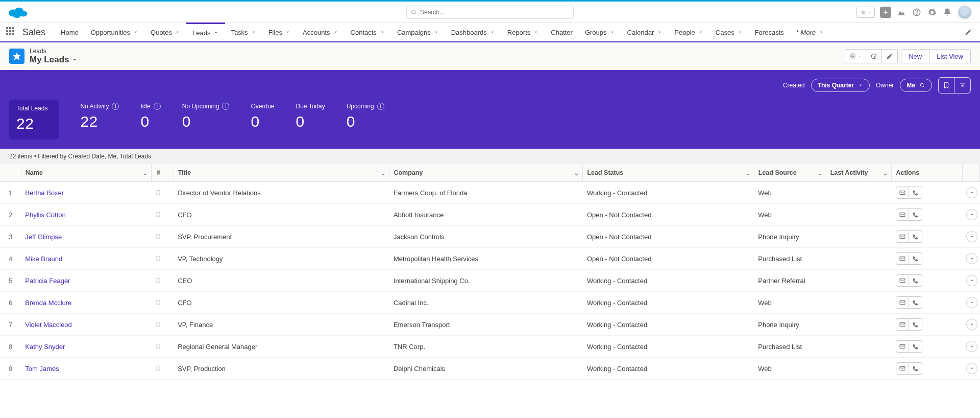 The width and height of the screenshot is (980, 418). I want to click on nav-item-chatter: Chatter, so click(561, 32).